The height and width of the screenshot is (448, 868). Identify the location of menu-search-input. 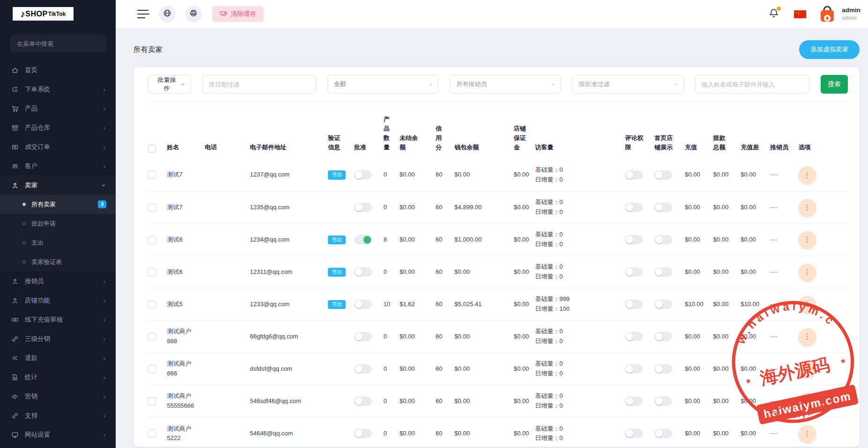
(58, 44).